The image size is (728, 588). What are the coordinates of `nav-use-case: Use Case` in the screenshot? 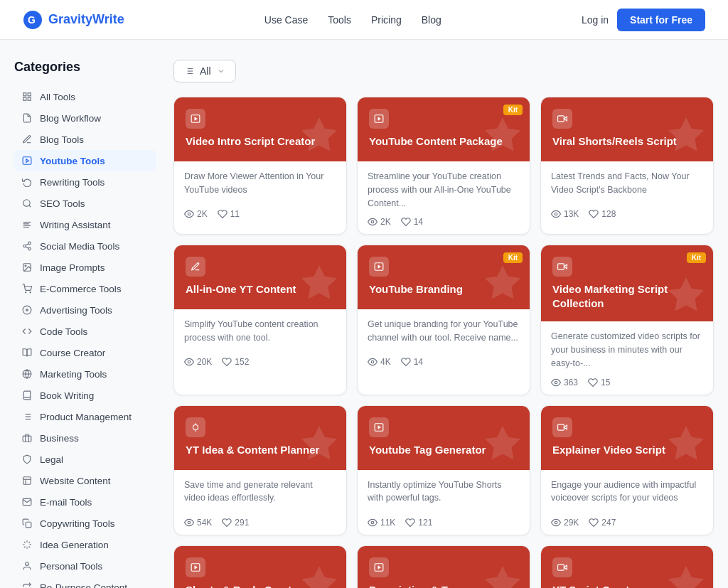 It's located at (286, 20).